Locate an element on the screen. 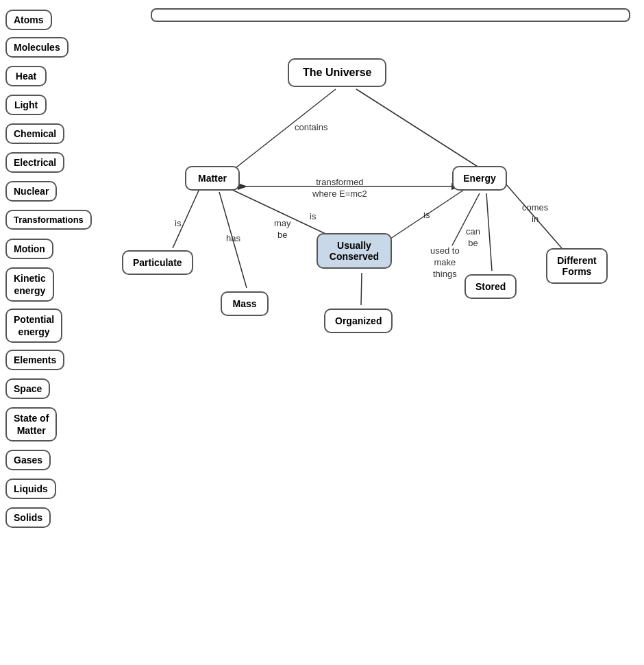 The width and height of the screenshot is (644, 665). sidebar-item-liquids: Liquids is located at coordinates (31, 489).